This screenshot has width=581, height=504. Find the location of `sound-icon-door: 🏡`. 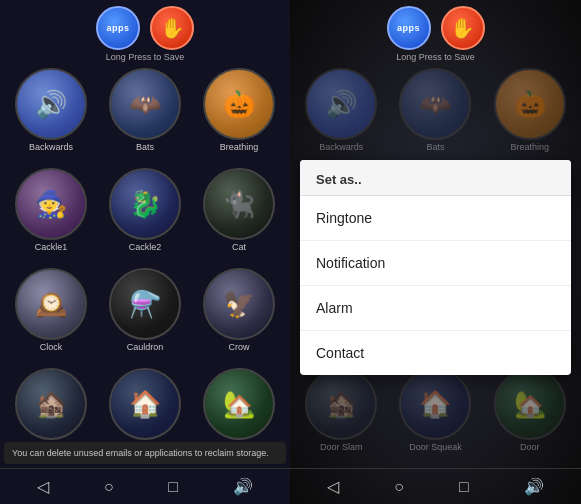

sound-icon-door: 🏡 is located at coordinates (239, 404).